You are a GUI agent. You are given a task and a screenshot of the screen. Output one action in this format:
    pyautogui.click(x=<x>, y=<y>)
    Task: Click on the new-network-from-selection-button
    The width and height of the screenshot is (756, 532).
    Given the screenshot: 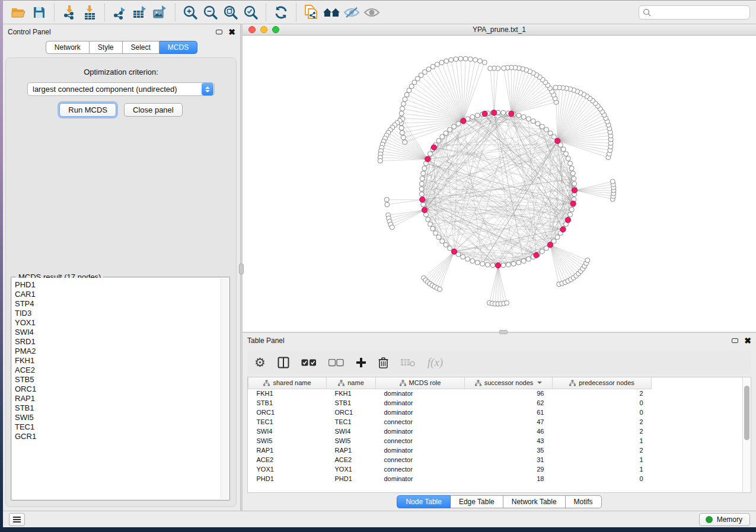 What is the action you would take?
    pyautogui.click(x=311, y=12)
    